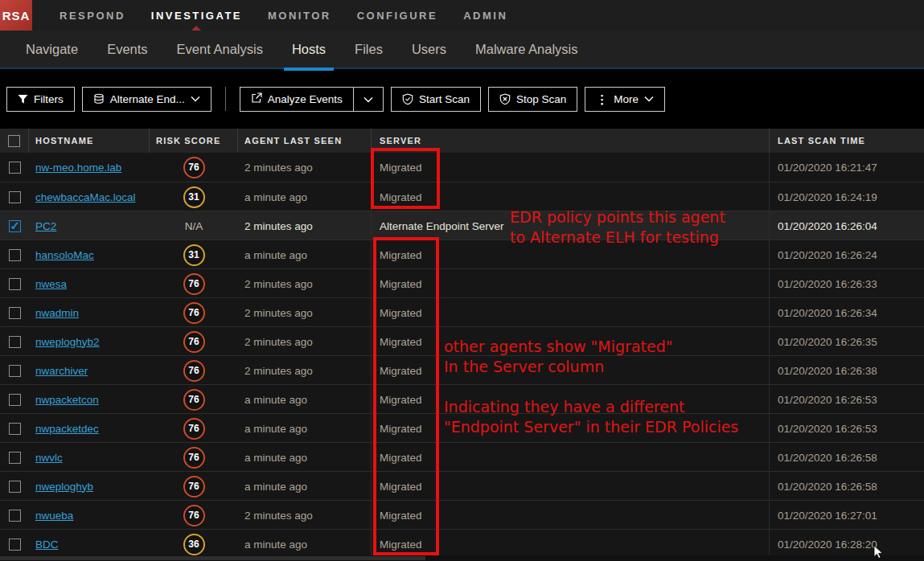  I want to click on hostname-link: nwesa, so click(51, 285).